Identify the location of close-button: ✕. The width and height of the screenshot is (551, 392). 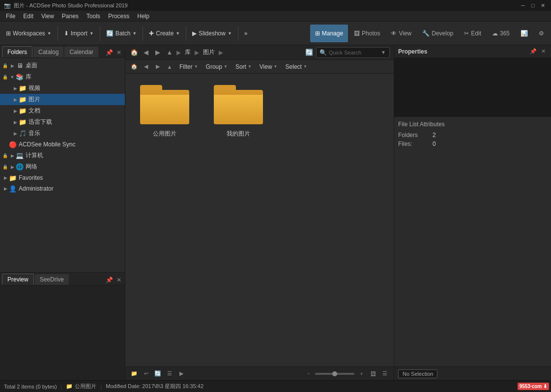
(543, 5).